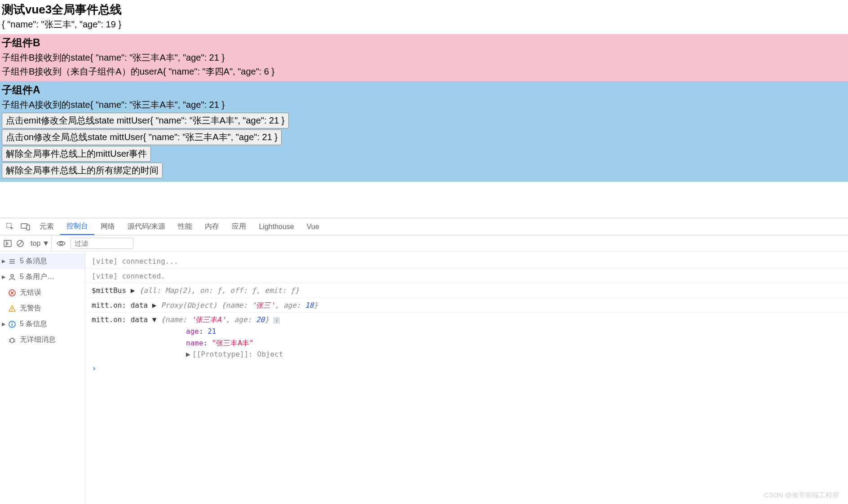 This screenshot has width=848, height=504. I want to click on eye-icon, so click(61, 243).